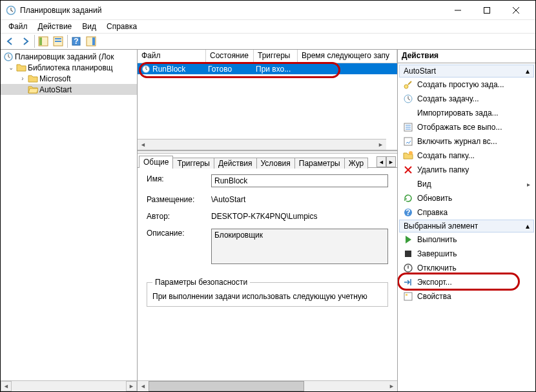 This screenshot has height=392, width=536. I want to click on collapse-icon: ▴, so click(528, 71).